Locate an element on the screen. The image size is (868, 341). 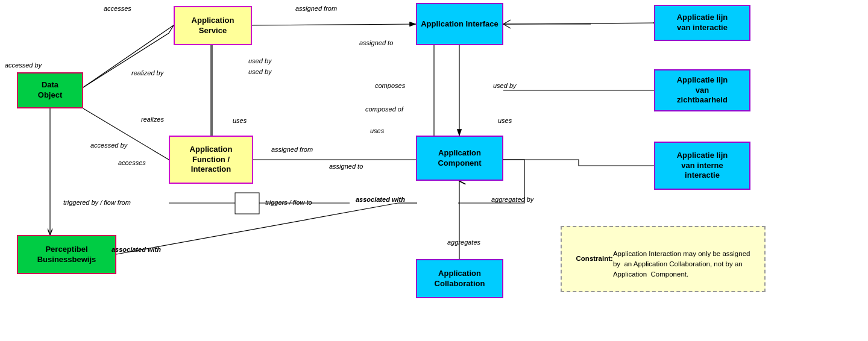
label-accesses-1: accesses is located at coordinates (118, 8).